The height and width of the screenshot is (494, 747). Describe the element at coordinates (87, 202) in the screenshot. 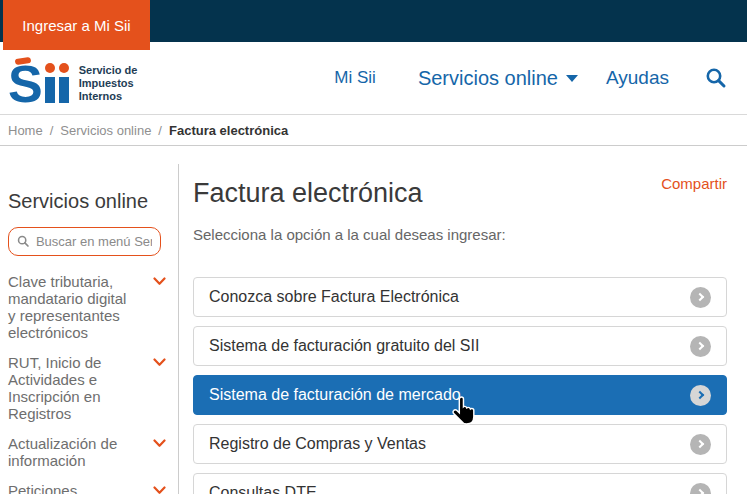

I see `sidebar-title: Servicios online` at that location.